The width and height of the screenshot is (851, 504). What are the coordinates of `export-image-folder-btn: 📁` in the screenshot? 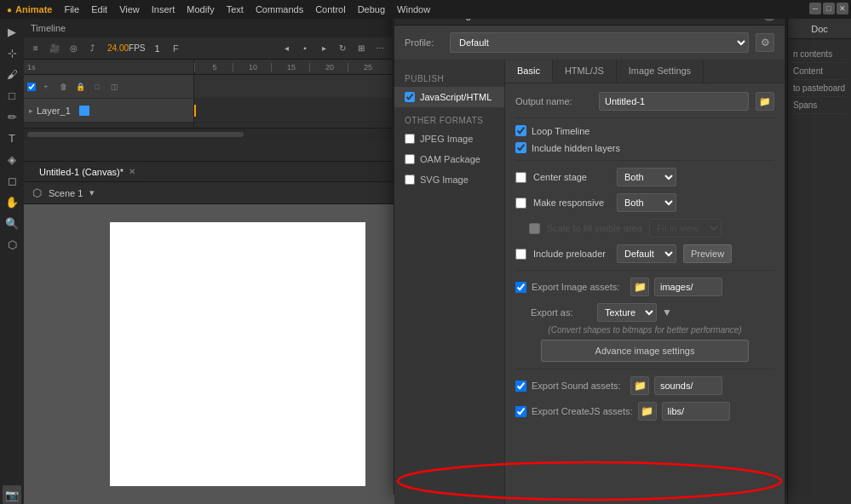 It's located at (640, 287).